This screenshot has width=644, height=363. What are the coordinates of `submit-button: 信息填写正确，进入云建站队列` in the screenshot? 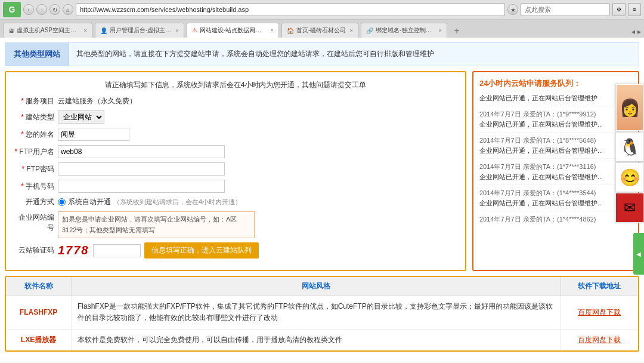 It's located at (202, 251).